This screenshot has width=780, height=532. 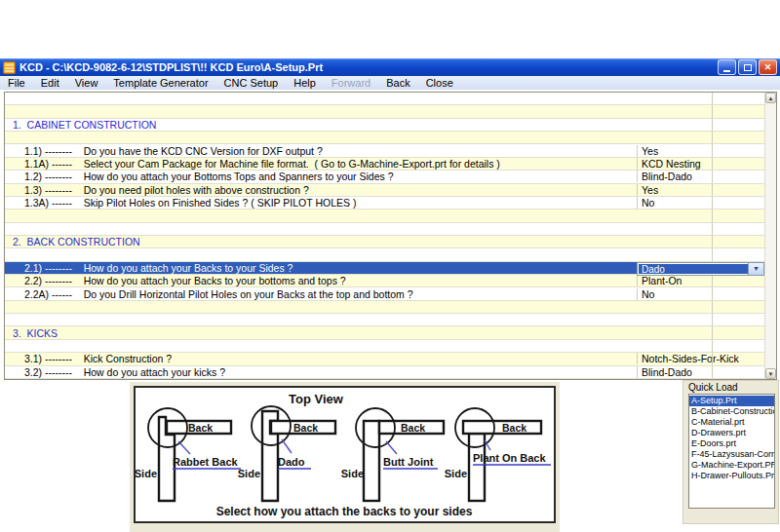 I want to click on question-cell: 1.1A) ------ Select your Cam Package for…, so click(x=321, y=164).